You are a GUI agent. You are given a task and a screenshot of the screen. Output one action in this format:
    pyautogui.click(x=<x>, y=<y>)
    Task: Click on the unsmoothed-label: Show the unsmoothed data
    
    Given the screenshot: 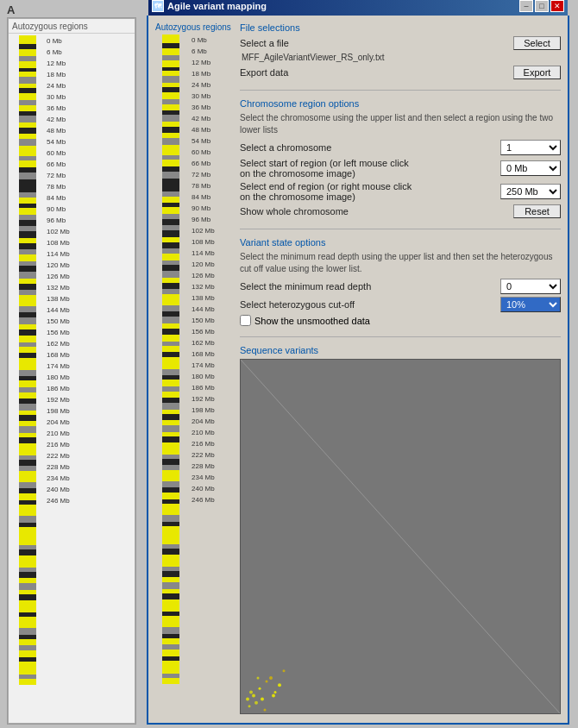 What is the action you would take?
    pyautogui.click(x=312, y=321)
    